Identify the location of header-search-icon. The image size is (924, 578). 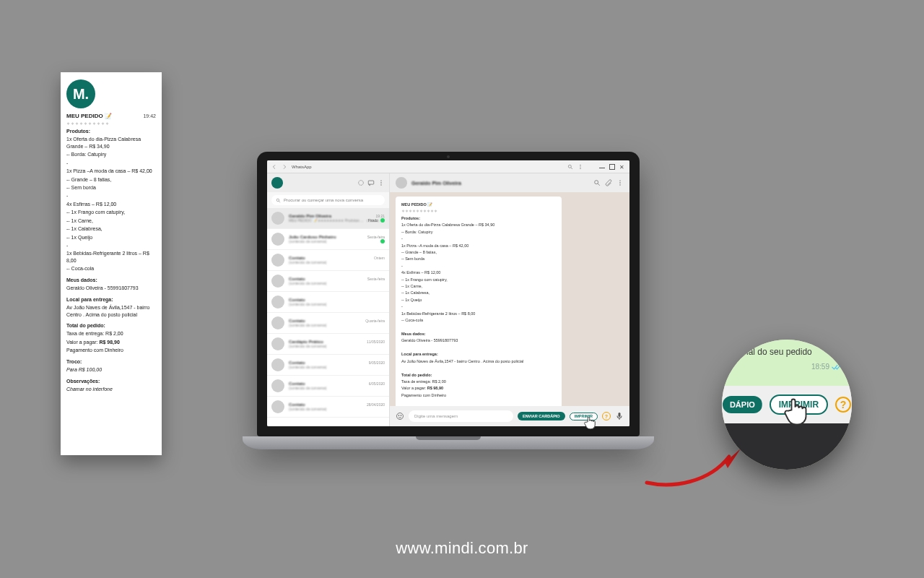
(597, 183).